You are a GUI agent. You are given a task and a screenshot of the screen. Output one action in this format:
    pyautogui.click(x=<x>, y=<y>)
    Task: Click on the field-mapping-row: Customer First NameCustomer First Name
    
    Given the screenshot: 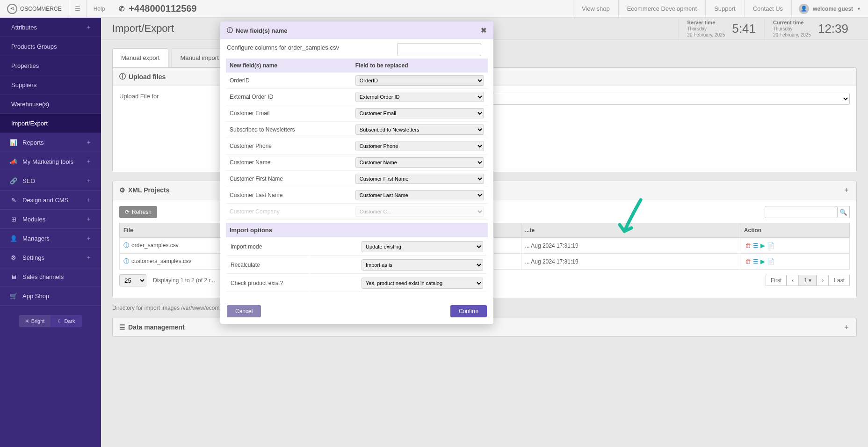 What is the action you would take?
    pyautogui.click(x=357, y=179)
    